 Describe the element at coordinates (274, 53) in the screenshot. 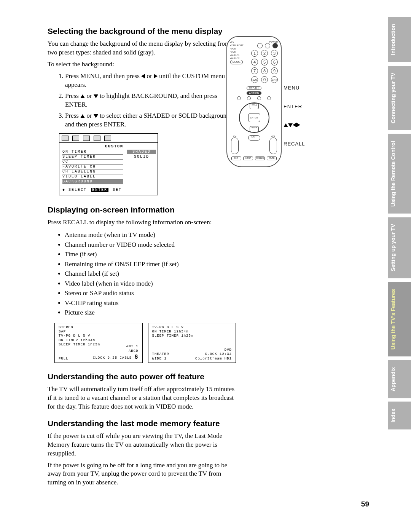

I see `digit-3: 3` at that location.